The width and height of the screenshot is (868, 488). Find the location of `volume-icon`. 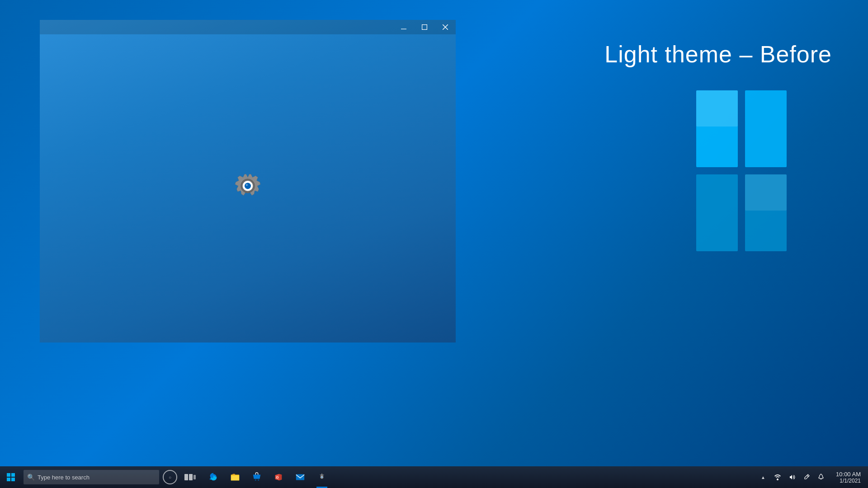

volume-icon is located at coordinates (792, 477).